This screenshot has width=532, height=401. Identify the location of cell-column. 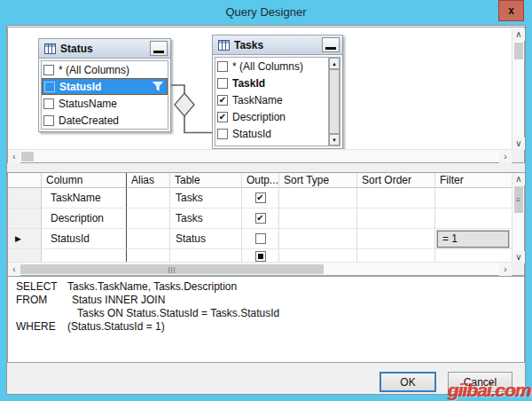
(84, 256).